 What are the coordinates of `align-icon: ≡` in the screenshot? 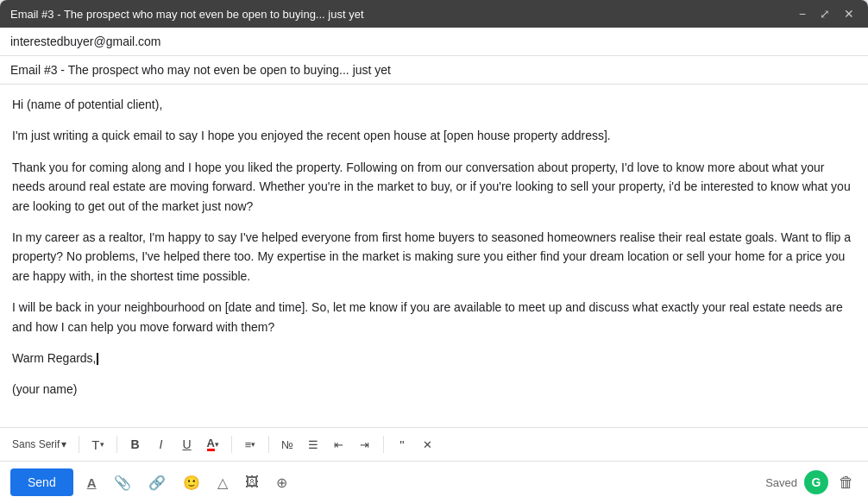 It's located at (248, 445).